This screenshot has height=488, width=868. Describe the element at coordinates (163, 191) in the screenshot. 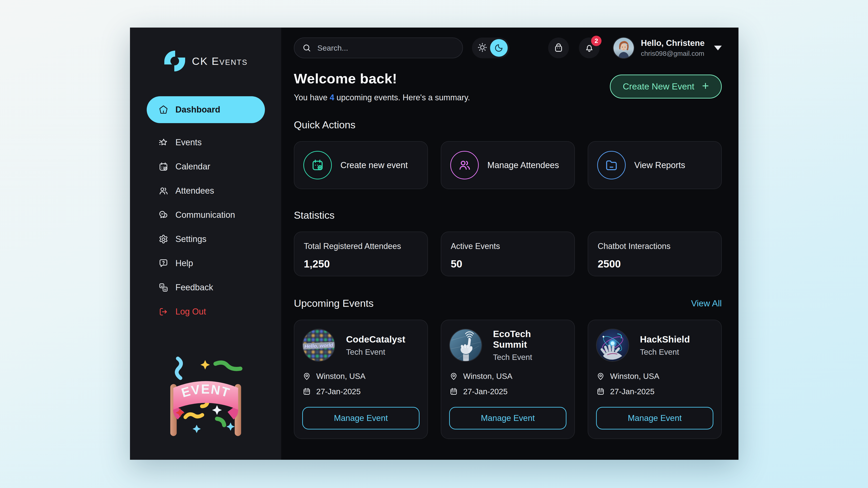

I see `users-icon` at that location.